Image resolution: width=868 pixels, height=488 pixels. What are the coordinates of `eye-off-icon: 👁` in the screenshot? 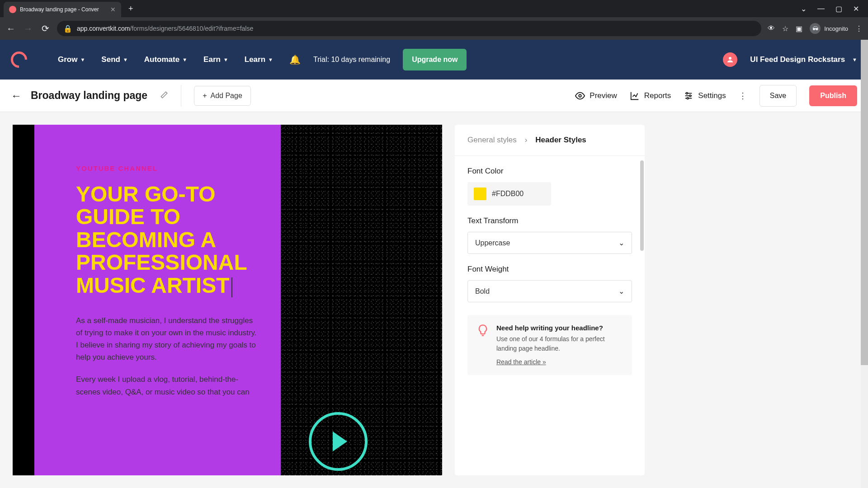 It's located at (771, 28).